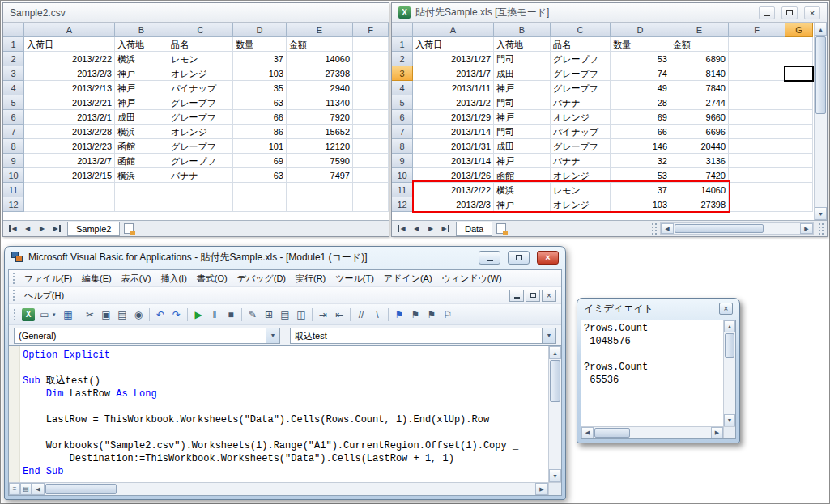  What do you see at coordinates (522, 176) in the screenshot?
I see `sheet-cell: 函館` at bounding box center [522, 176].